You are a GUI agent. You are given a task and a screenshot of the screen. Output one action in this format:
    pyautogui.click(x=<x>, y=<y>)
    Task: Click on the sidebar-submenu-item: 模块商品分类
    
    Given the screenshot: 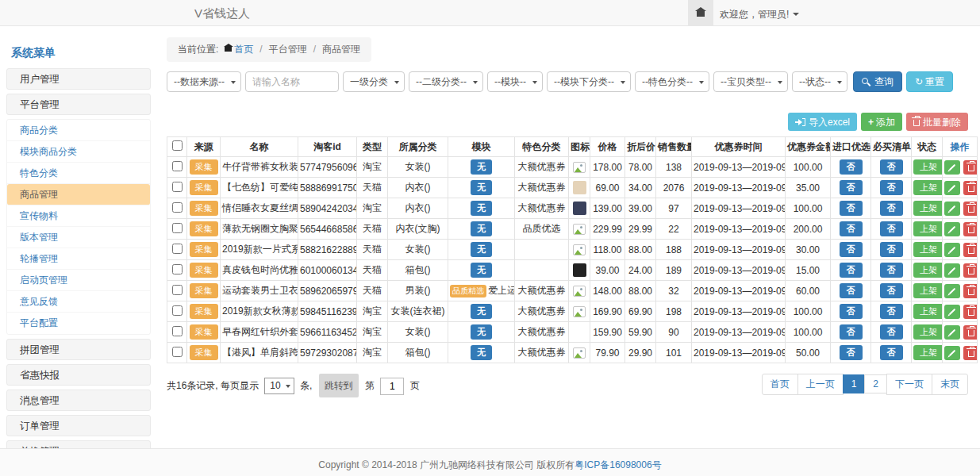 What is the action you would take?
    pyautogui.click(x=79, y=152)
    